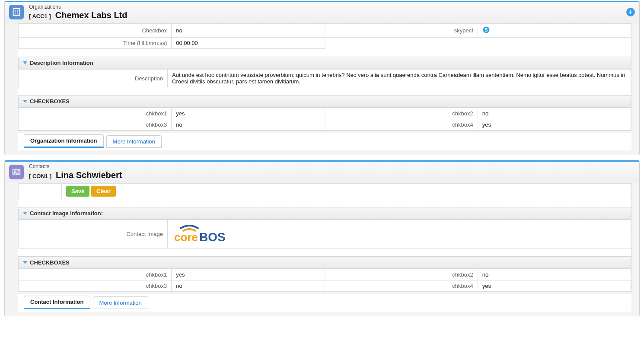  Describe the element at coordinates (64, 141) in the screenshot. I see `tab-organization-information: Organization Information` at that location.